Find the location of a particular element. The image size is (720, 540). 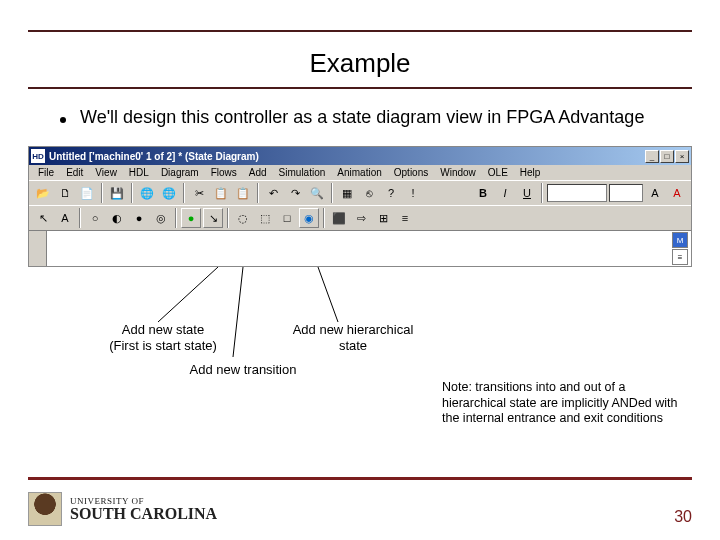

footer-rule is located at coordinates (360, 478).